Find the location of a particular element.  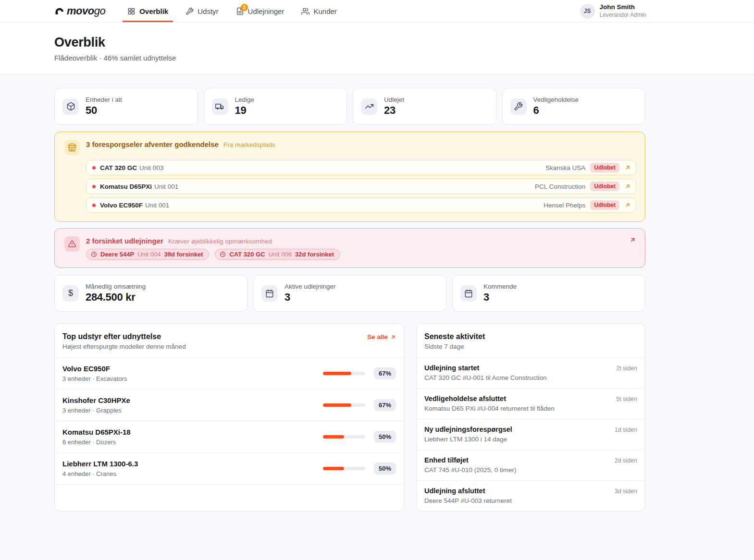

page-subtitle: Flådeoverblik · 46% samlet udnyttelse is located at coordinates (404, 58).